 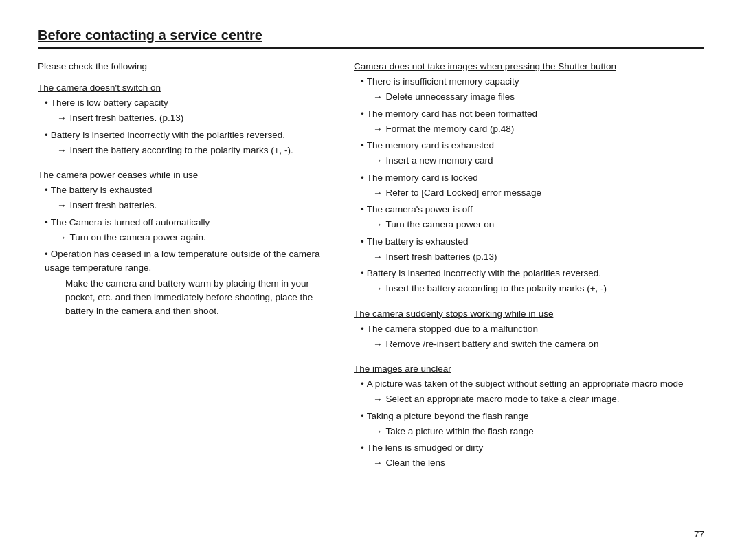 I want to click on list-item: Taking a picture beyond the flash range, so click(x=532, y=416).